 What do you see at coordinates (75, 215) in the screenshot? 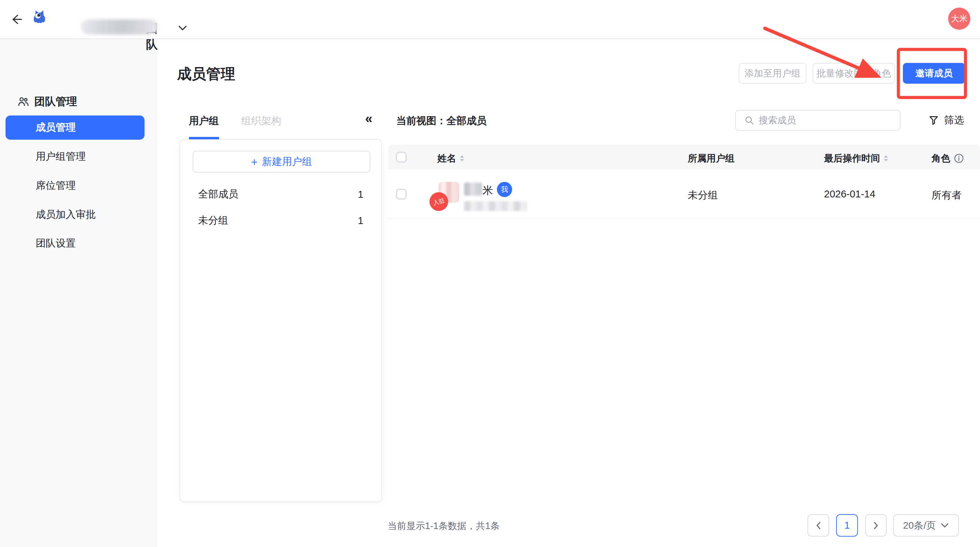
I see `sidebar-item-join-approval: 成员加入审批` at bounding box center [75, 215].